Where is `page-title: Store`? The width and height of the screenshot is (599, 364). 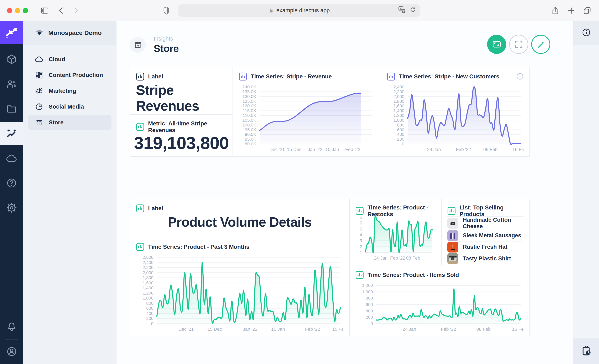 page-title: Store is located at coordinates (166, 49).